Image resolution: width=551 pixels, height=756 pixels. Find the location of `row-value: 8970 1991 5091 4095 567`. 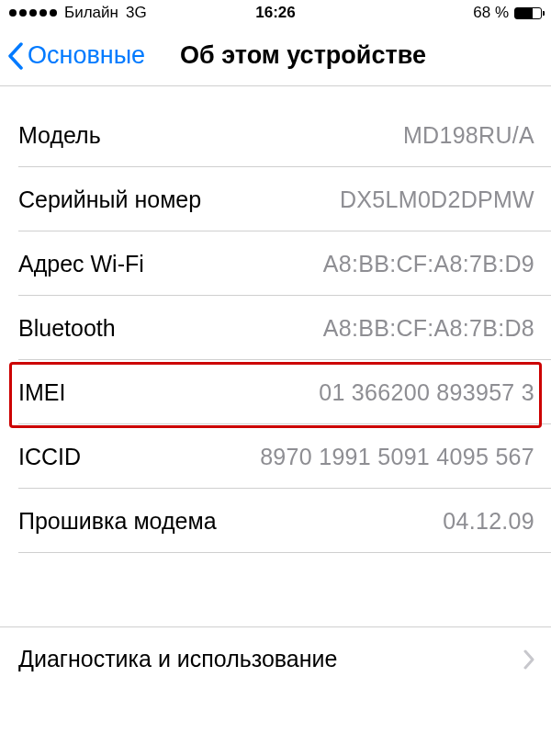

row-value: 8970 1991 5091 4095 567 is located at coordinates (397, 457).